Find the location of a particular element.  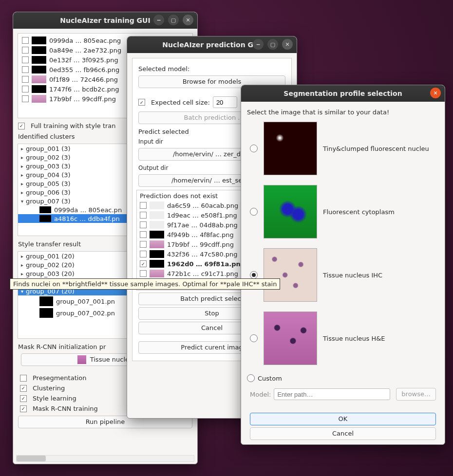

profile-option-row: Tissue nucleus IHC is located at coordinates (343, 278).